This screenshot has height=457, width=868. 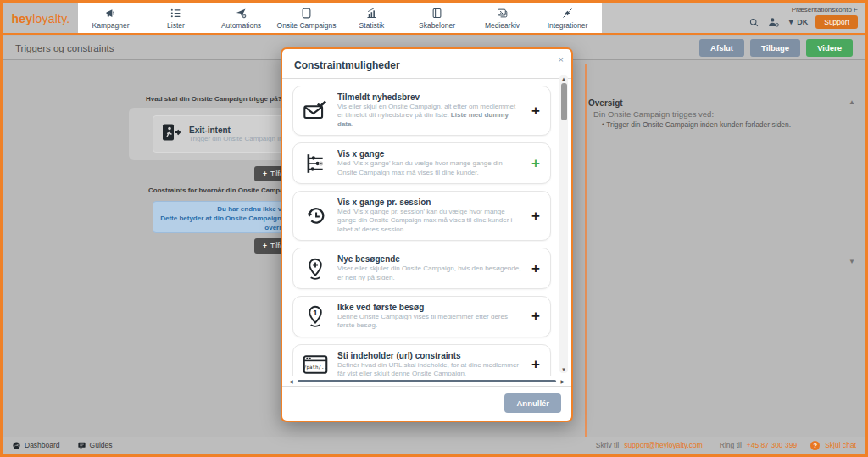 I want to click on paper-plane-gear-icon, so click(x=241, y=14).